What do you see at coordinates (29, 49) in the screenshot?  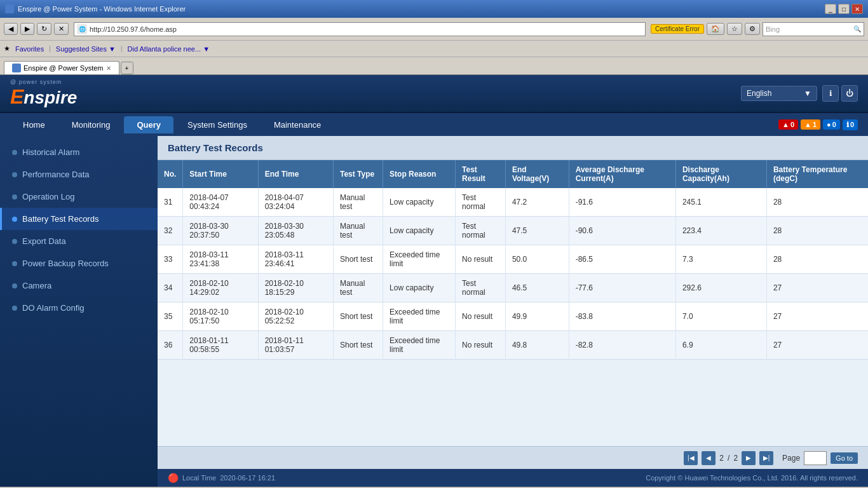 I see `favorites-label: Favorites` at bounding box center [29, 49].